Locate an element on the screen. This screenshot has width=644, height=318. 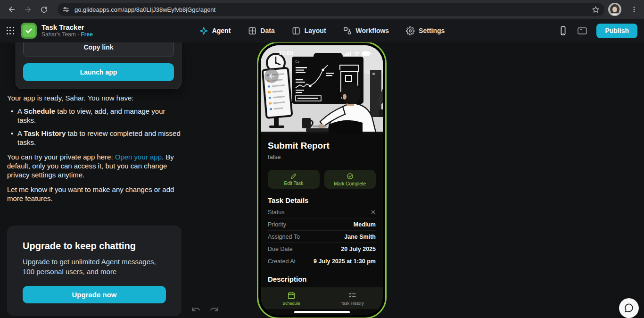
svg-text: Ca is located at coordinates (297, 61).